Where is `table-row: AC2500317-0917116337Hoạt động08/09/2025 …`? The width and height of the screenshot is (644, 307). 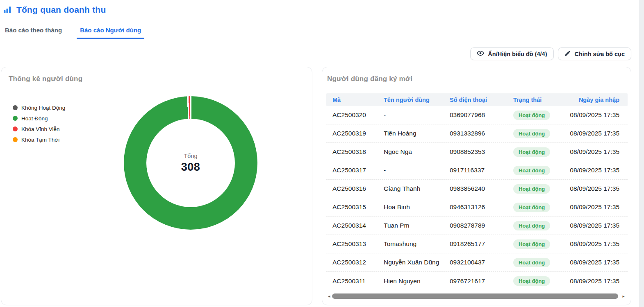
table-row: AC2500317-0917116337Hoạt động08/09/2025 … is located at coordinates (477, 170).